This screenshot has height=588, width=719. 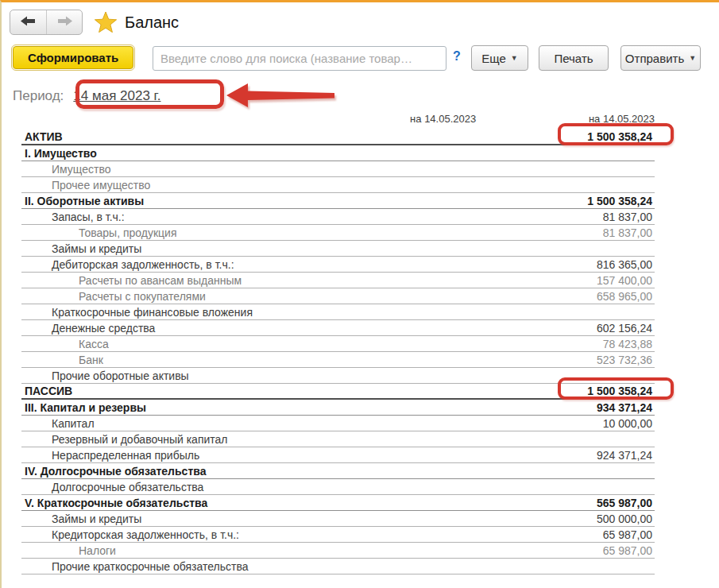 What do you see at coordinates (113, 487) in the screenshot?
I see `row-label: Долгосрочные обязательства` at bounding box center [113, 487].